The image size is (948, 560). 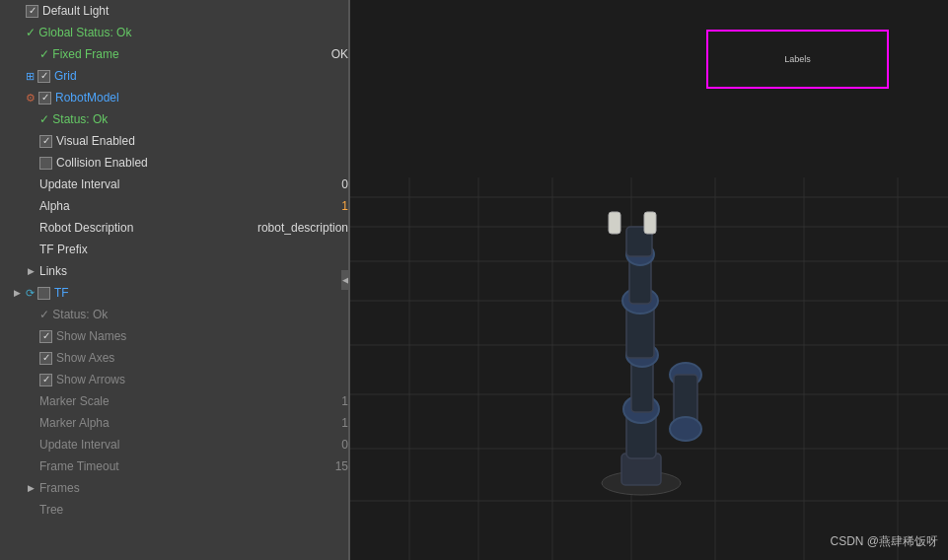 I want to click on label-global-status: ✓ Global Status: Ok, so click(x=187, y=33).